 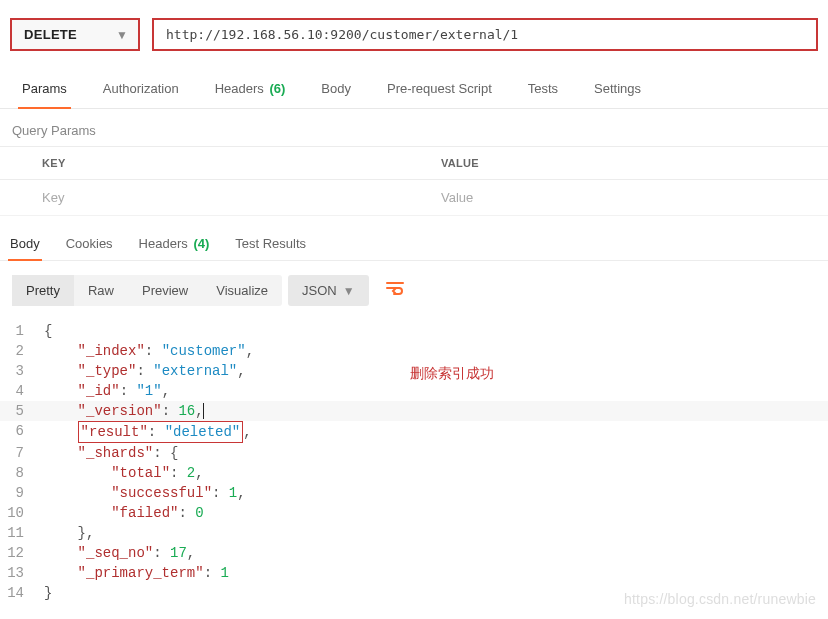 I want to click on annotation-text: 删除索引成功, so click(x=452, y=373).